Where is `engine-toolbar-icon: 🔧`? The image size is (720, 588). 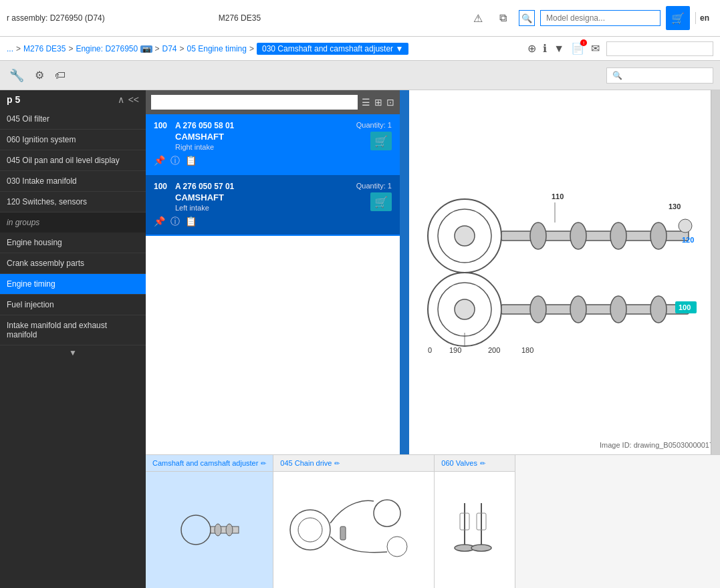 engine-toolbar-icon: 🔧 is located at coordinates (17, 76).